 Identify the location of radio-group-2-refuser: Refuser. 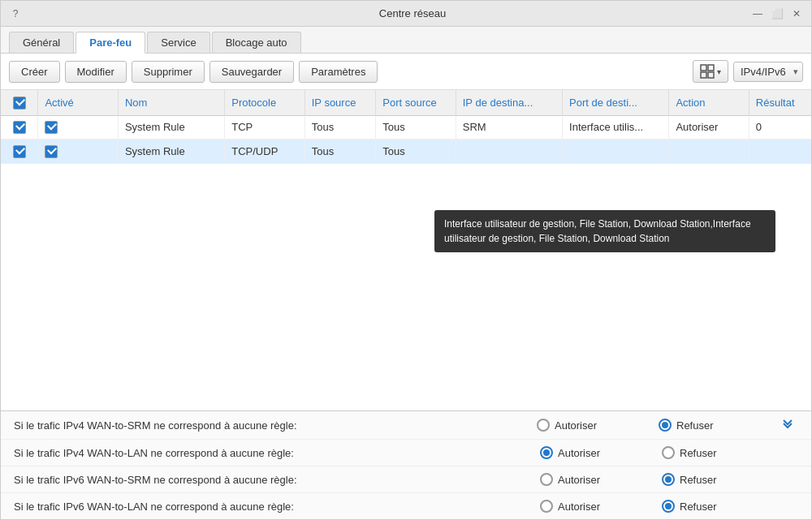
(723, 453).